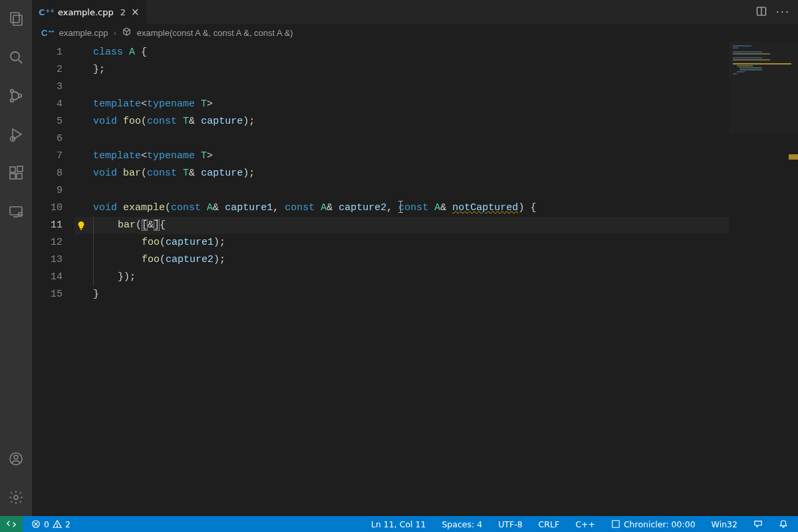  What do you see at coordinates (653, 524) in the screenshot?
I see `status-chronicler: Chronicler: 00:00` at bounding box center [653, 524].